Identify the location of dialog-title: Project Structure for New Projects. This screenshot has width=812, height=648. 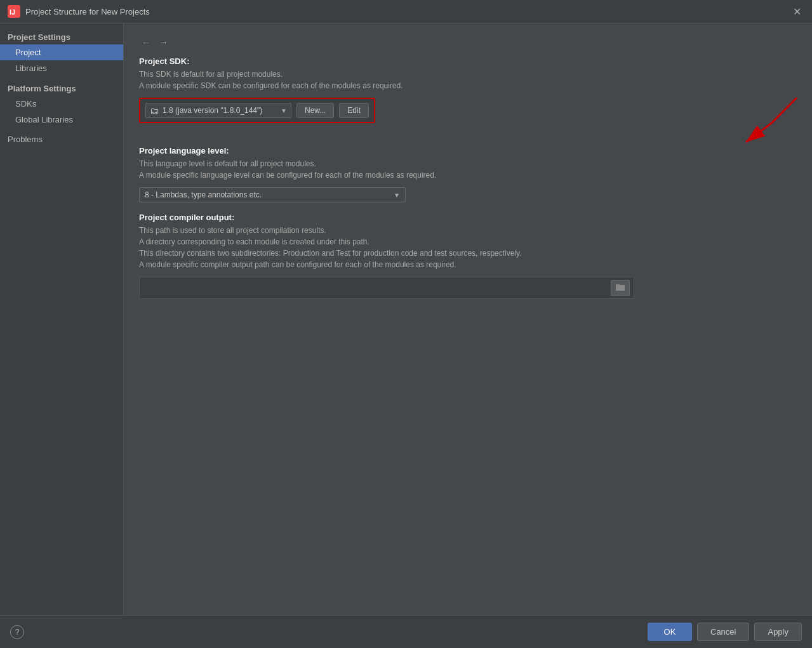
(88, 11).